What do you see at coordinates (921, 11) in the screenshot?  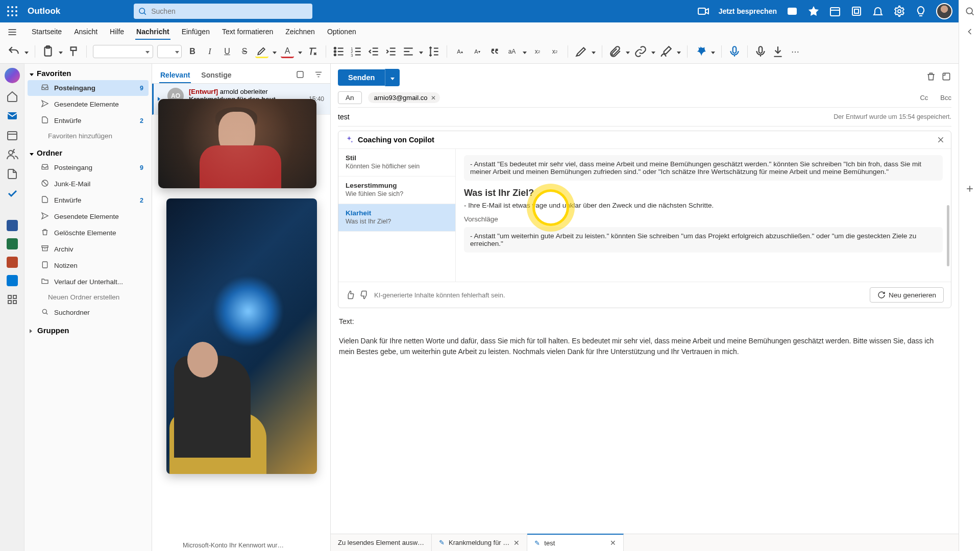 I see `tips-icon` at bounding box center [921, 11].